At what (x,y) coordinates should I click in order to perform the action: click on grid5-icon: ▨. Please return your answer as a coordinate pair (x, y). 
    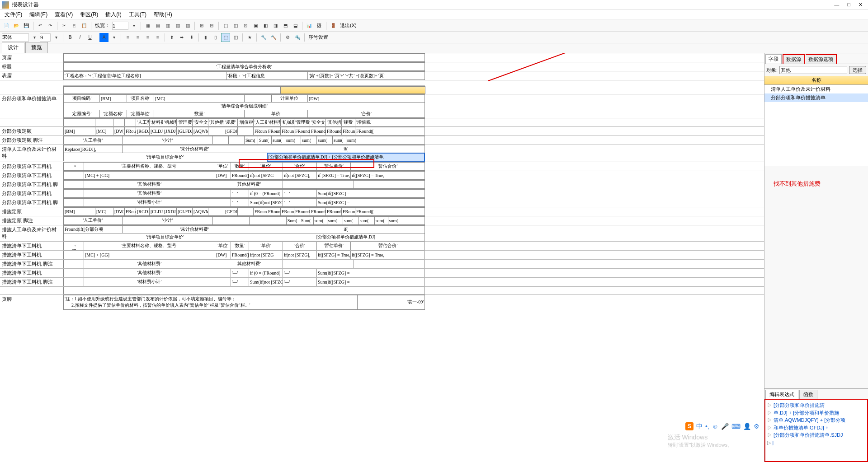
    Looking at the image, I should click on (188, 26).